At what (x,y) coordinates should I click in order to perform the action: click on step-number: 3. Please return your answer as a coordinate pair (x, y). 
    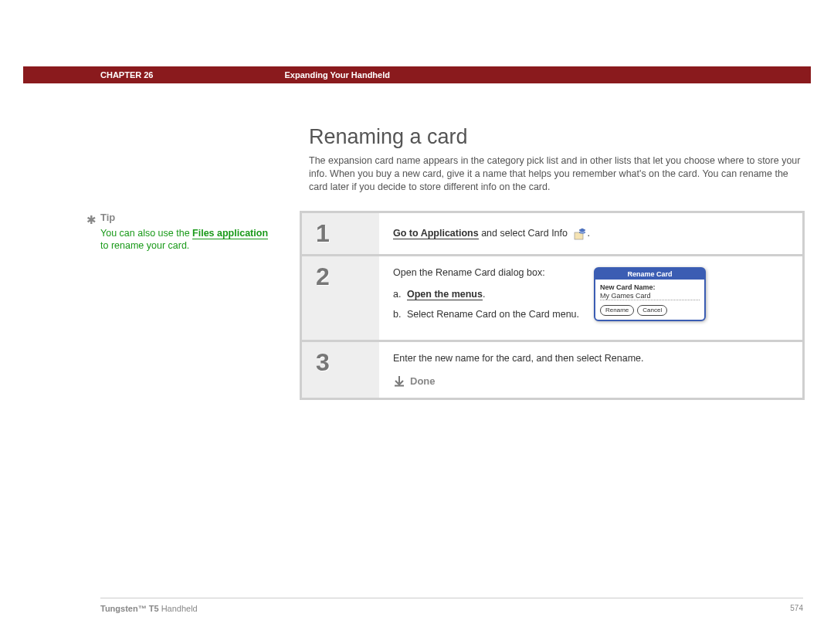
    Looking at the image, I should click on (341, 370).